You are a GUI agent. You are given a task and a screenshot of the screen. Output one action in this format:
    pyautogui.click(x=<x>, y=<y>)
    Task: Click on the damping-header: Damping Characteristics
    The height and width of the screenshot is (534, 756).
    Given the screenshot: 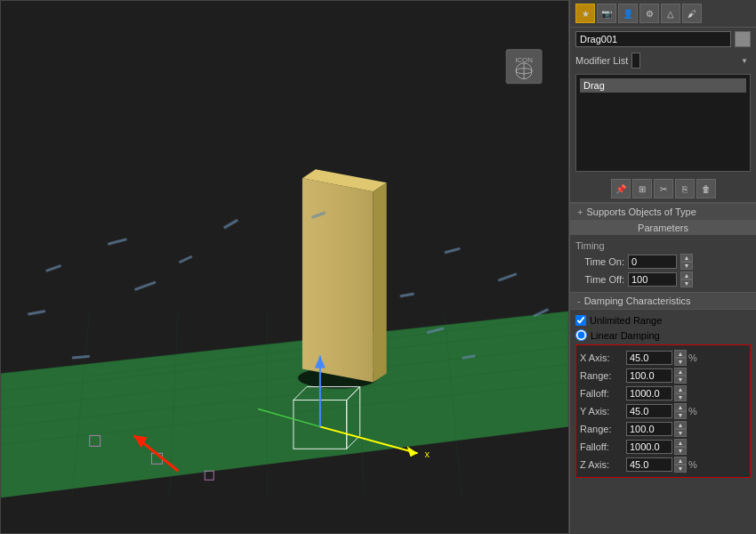 What is the action you would take?
    pyautogui.click(x=664, y=301)
    